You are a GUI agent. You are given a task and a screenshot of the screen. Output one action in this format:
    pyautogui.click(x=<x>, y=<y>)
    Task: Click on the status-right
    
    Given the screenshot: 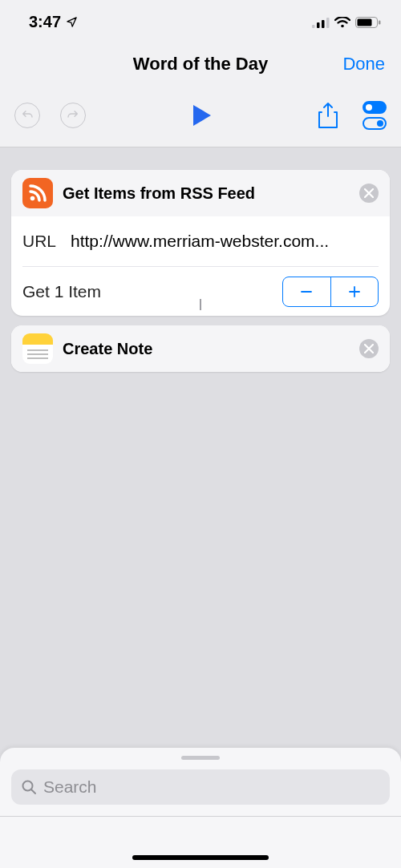 What is the action you would take?
    pyautogui.click(x=346, y=22)
    